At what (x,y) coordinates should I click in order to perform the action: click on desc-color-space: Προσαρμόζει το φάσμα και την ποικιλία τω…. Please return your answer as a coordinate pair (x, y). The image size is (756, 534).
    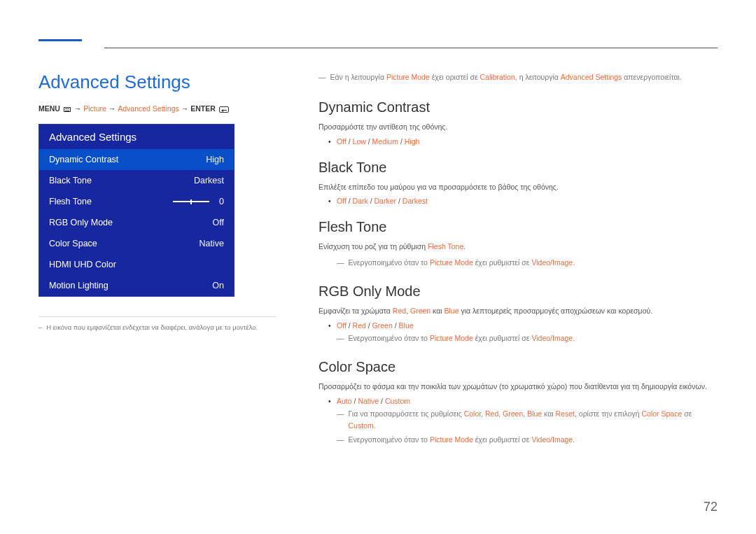
    Looking at the image, I should click on (518, 386).